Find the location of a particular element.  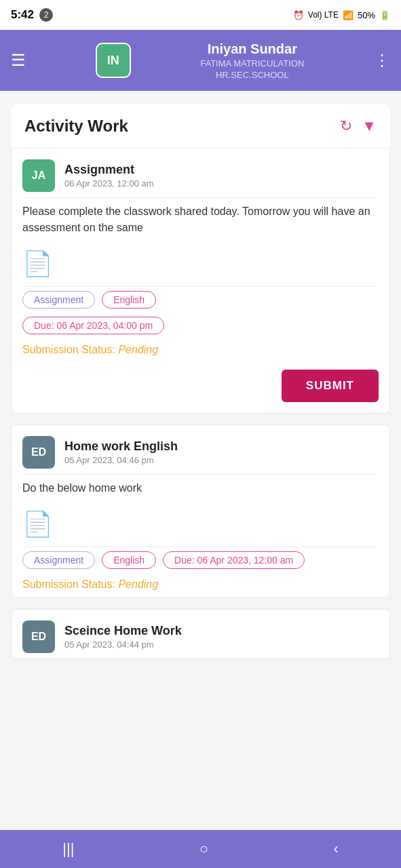

tag-assignment-2: Assignment is located at coordinates (58, 560).